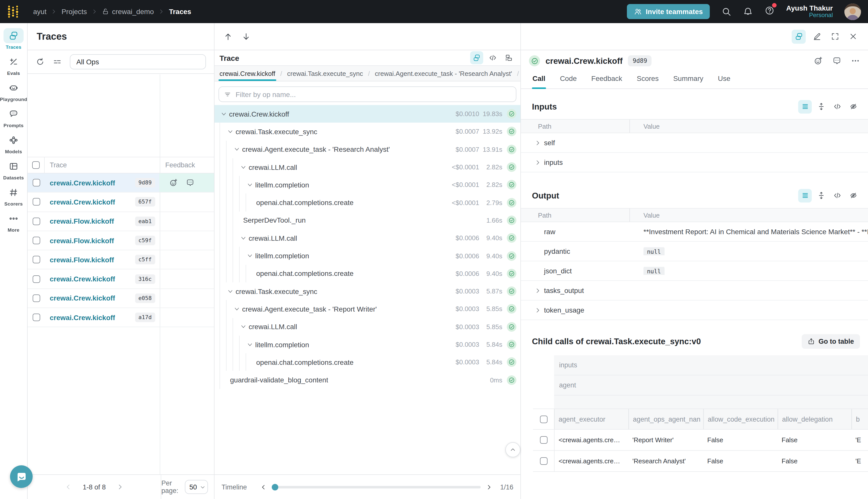  I want to click on sidebar-item-traces: Traces, so click(14, 39).